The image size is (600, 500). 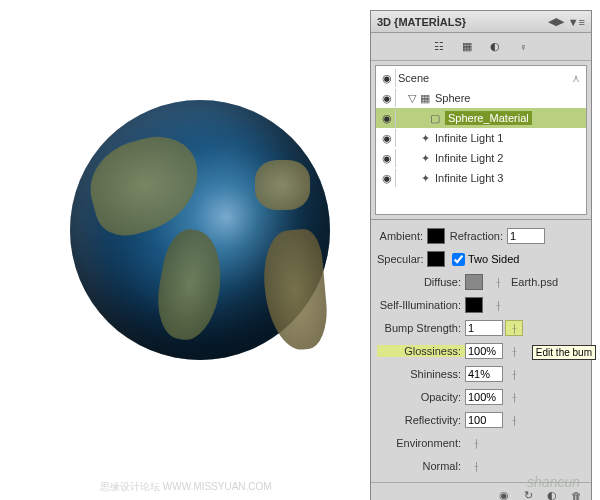 I want to click on footer-icon: ◉, so click(x=504, y=494).